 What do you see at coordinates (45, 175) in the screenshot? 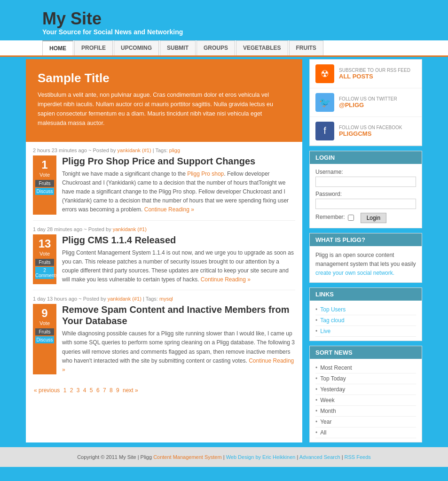
I see `vote-label-1: Vote` at bounding box center [45, 175].